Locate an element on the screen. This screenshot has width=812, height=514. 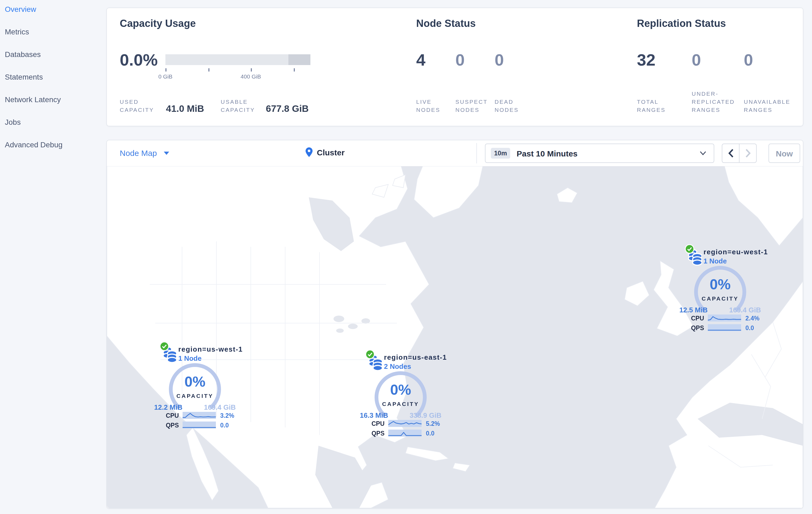
breadcrumb: Cluster is located at coordinates (325, 152).